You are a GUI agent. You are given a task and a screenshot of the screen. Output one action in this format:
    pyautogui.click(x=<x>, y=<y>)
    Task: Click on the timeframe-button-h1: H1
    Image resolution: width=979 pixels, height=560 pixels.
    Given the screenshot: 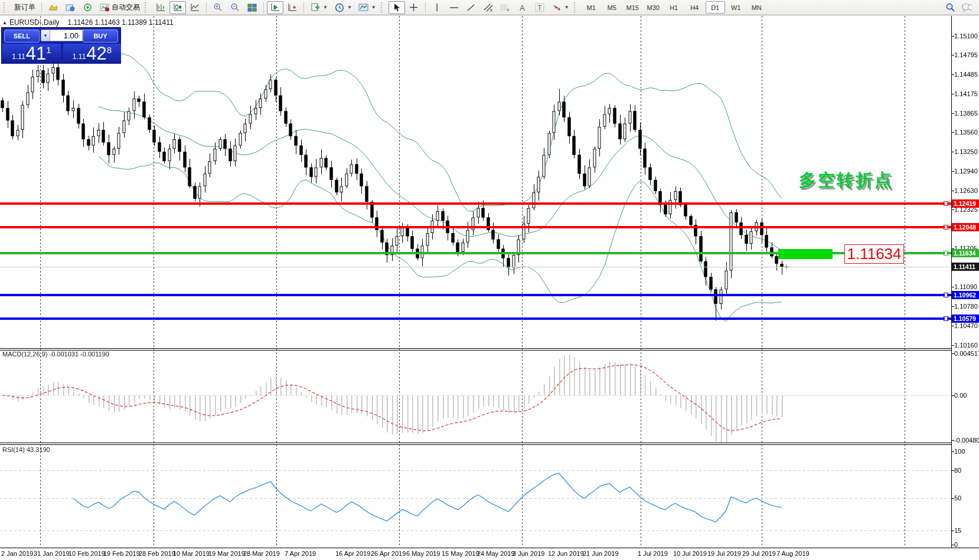 What is the action you would take?
    pyautogui.click(x=674, y=7)
    